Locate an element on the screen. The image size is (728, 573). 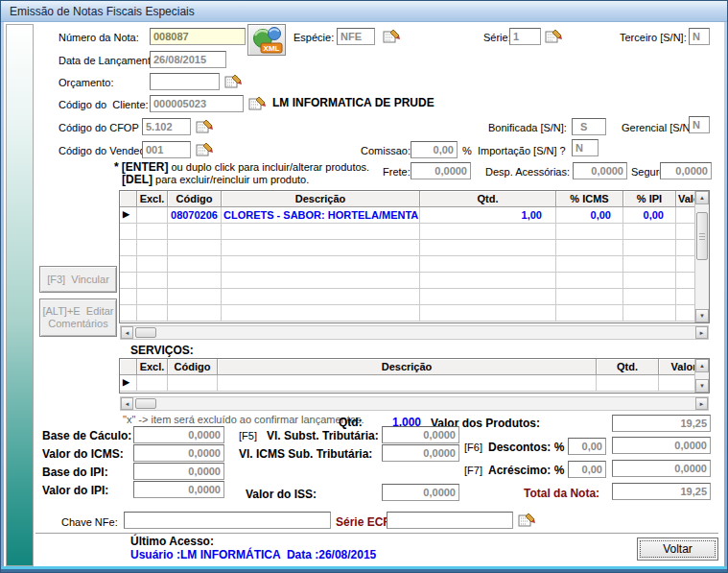
valor-ipi-field: 0,0000 is located at coordinates (178, 489).